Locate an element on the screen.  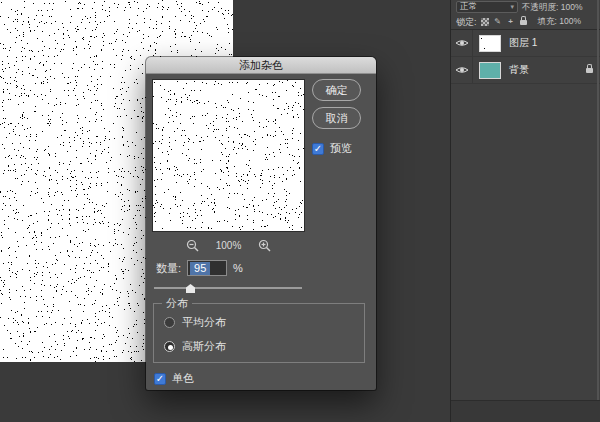
ok-button-label: 确定 is located at coordinates (337, 90).